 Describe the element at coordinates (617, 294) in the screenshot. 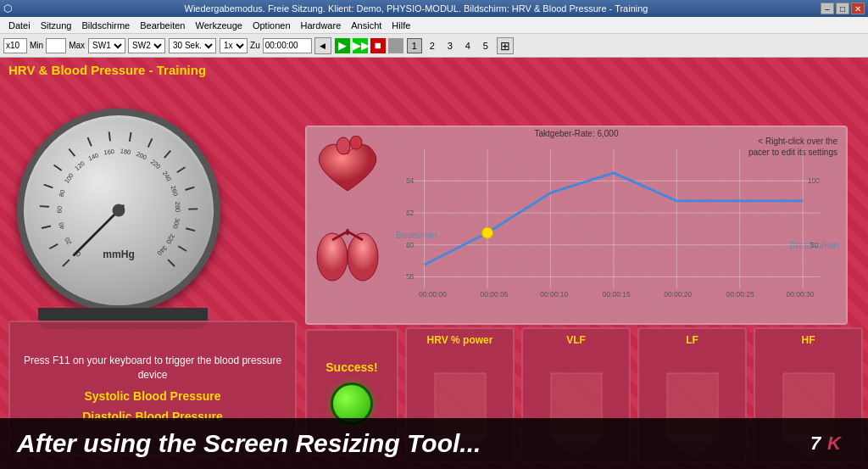

I see `svg-text: 00:00:15` at that location.